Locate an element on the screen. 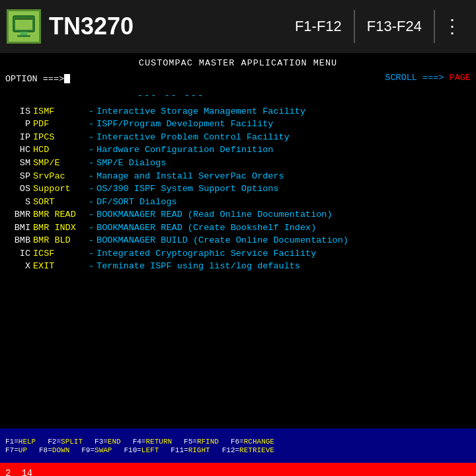  menu-row: SPSrvPac-Manage and Install ServerPac Or… is located at coordinates (238, 177).